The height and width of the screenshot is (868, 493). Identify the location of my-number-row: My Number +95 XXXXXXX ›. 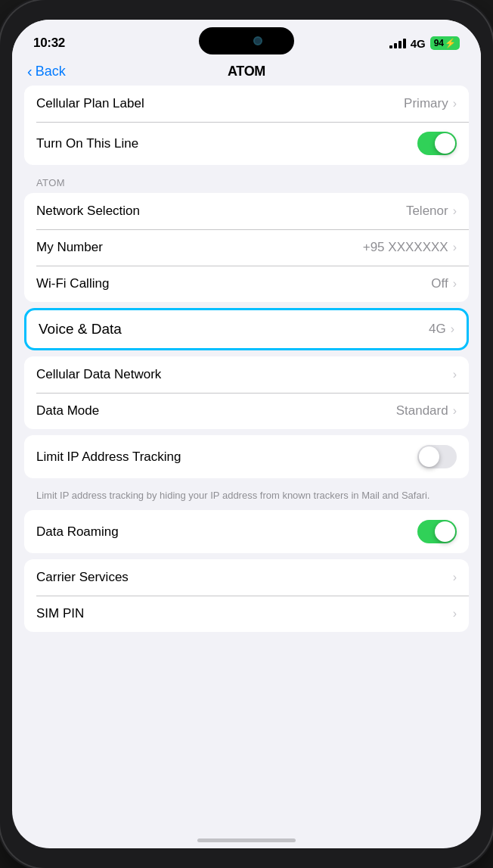
(246, 247).